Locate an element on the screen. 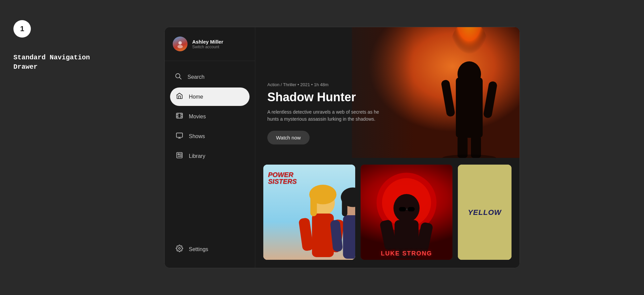 This screenshot has width=644, height=295. watch-now-button: Watch now is located at coordinates (288, 137).